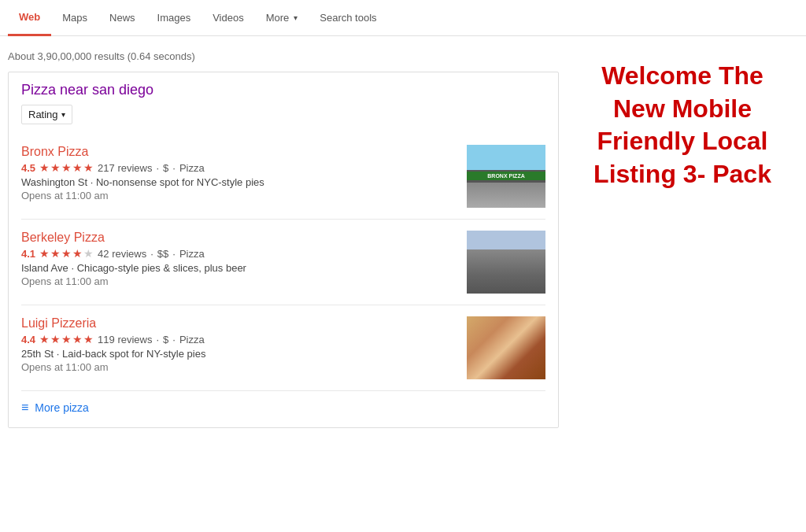  What do you see at coordinates (180, 183) in the screenshot?
I see `description-bronx: No-nonsense spot for NYC-style pies` at bounding box center [180, 183].